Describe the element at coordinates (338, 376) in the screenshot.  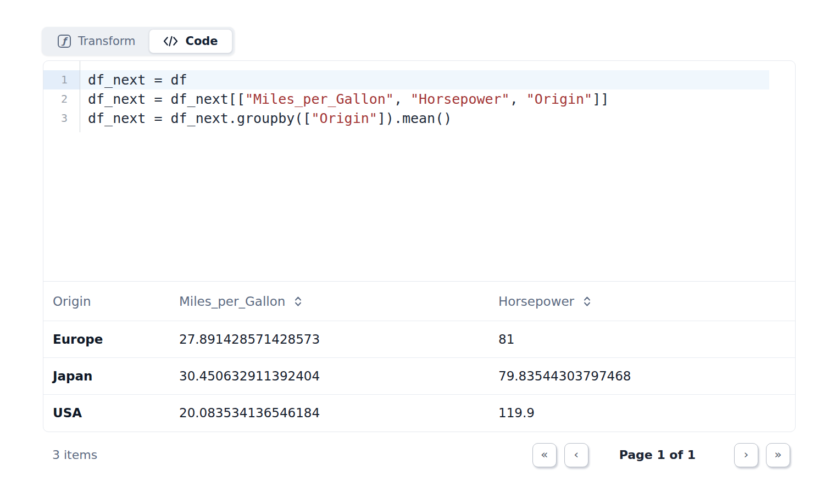
I see `cell-miles-per-gallon: 30.450632911392404` at that location.